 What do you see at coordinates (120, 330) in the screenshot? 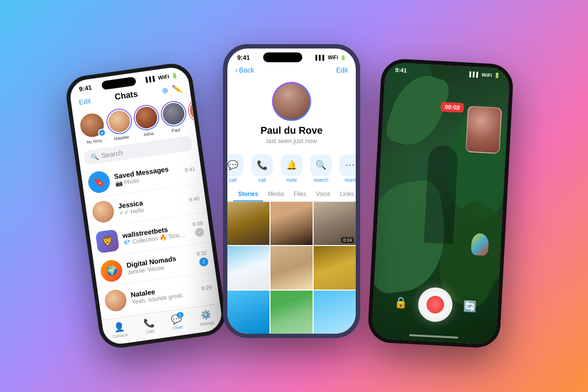
I see `tab-contacts: 👤 Contacts` at bounding box center [120, 330].